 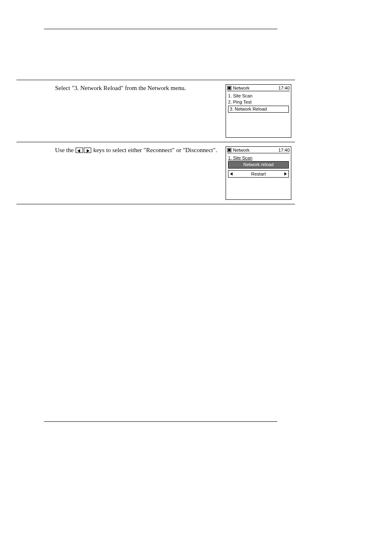 What do you see at coordinates (258, 174) in the screenshot?
I see `spinner-control: Restart` at bounding box center [258, 174].